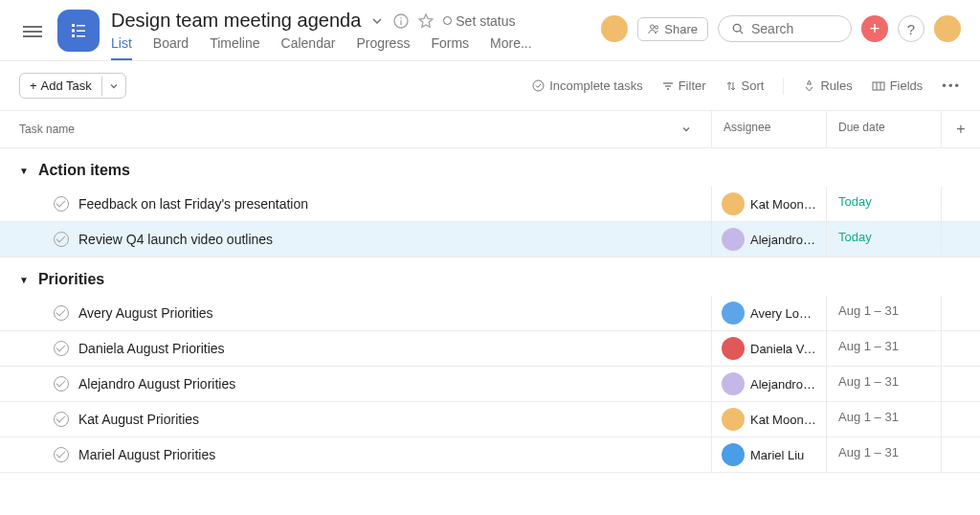  What do you see at coordinates (113, 86) in the screenshot?
I see `add-task-dropdown` at bounding box center [113, 86].